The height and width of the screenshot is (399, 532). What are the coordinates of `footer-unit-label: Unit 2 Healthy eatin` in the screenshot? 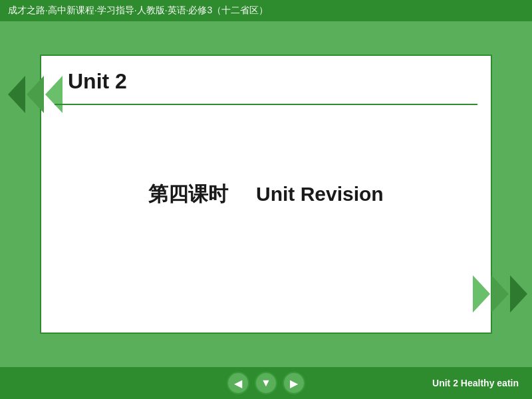 It's located at (475, 383).